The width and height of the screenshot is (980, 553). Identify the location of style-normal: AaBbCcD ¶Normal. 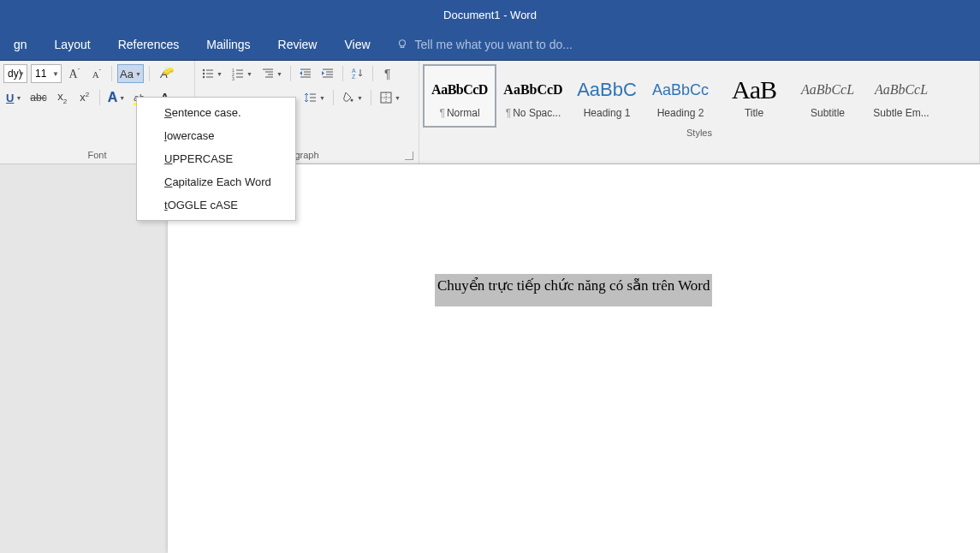
(460, 96).